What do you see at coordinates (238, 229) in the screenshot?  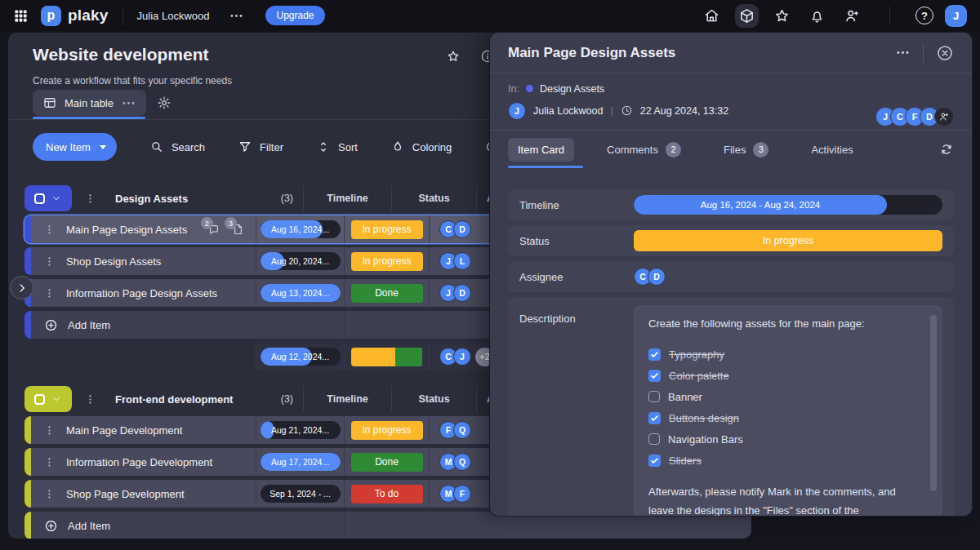 I see `files-indicator: 3` at bounding box center [238, 229].